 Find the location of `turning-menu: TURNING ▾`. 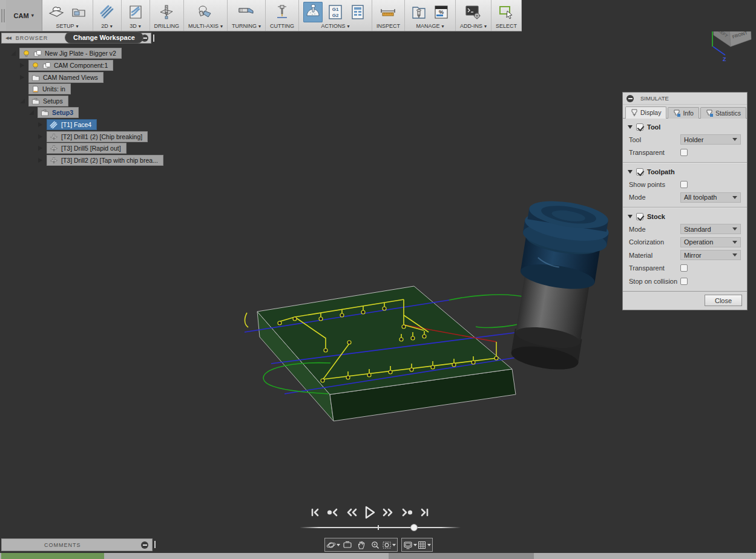

turning-menu: TURNING ▾ is located at coordinates (246, 27).